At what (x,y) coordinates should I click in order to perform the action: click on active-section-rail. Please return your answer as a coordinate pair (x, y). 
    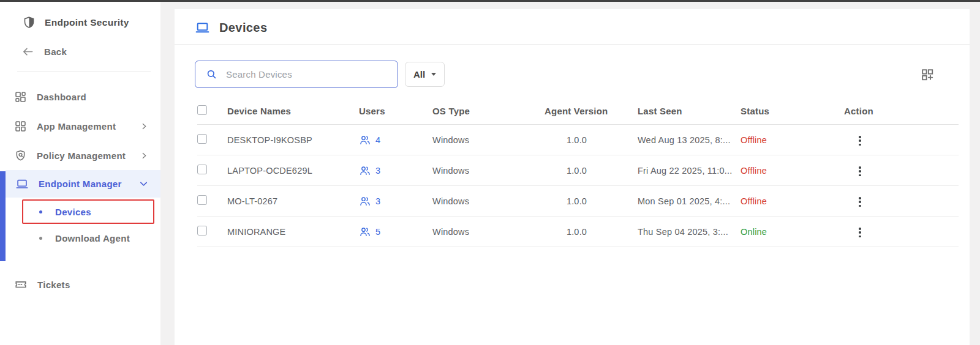
    Looking at the image, I should click on (2, 217).